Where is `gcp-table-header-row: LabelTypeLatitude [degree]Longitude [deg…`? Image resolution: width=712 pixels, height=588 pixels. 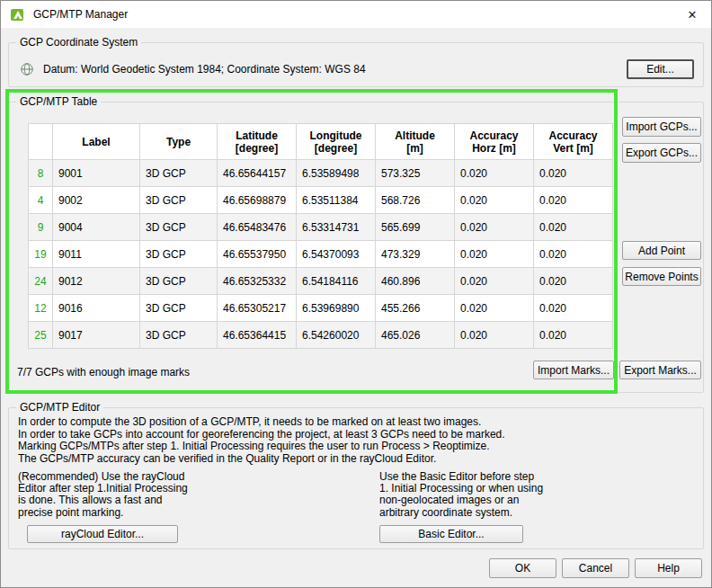
gcp-table-header-row: LabelTypeLatitude [degree]Longitude [deg… is located at coordinates (321, 142).